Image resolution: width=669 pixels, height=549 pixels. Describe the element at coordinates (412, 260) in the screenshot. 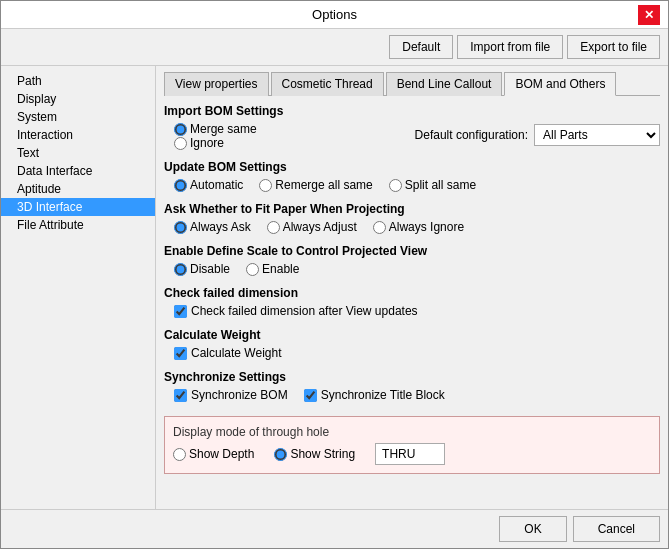

I see `define-scale-section: Enable Define Scale to Control Projected…` at that location.